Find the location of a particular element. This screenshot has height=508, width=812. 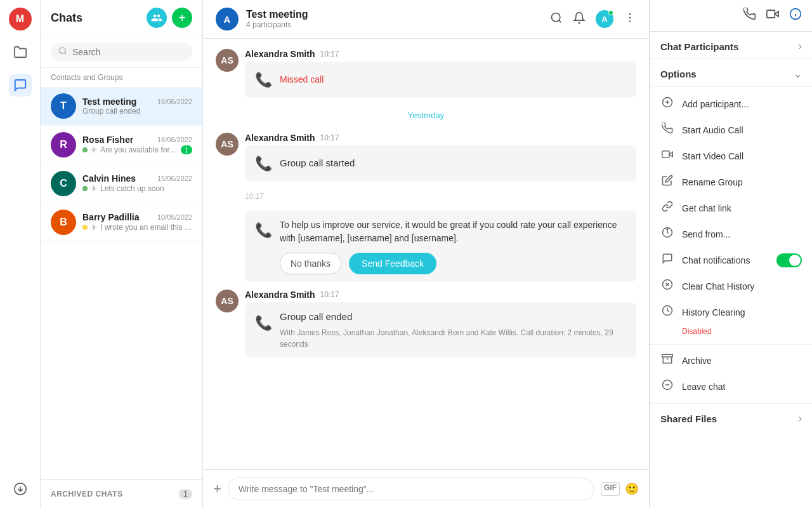

clear-history-icon is located at coordinates (667, 286).